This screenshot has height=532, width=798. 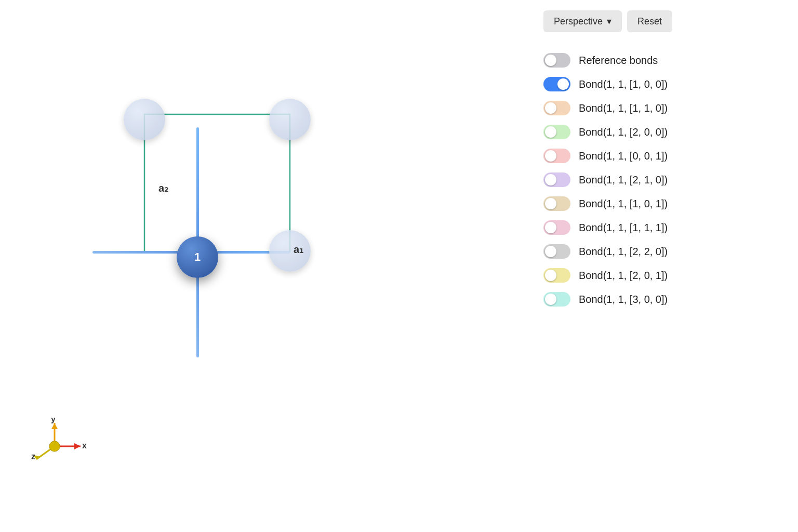 I want to click on legend-label-bond-1-1-100: Bond(1, 1, [1, 0, 0]), so click(x=623, y=84).